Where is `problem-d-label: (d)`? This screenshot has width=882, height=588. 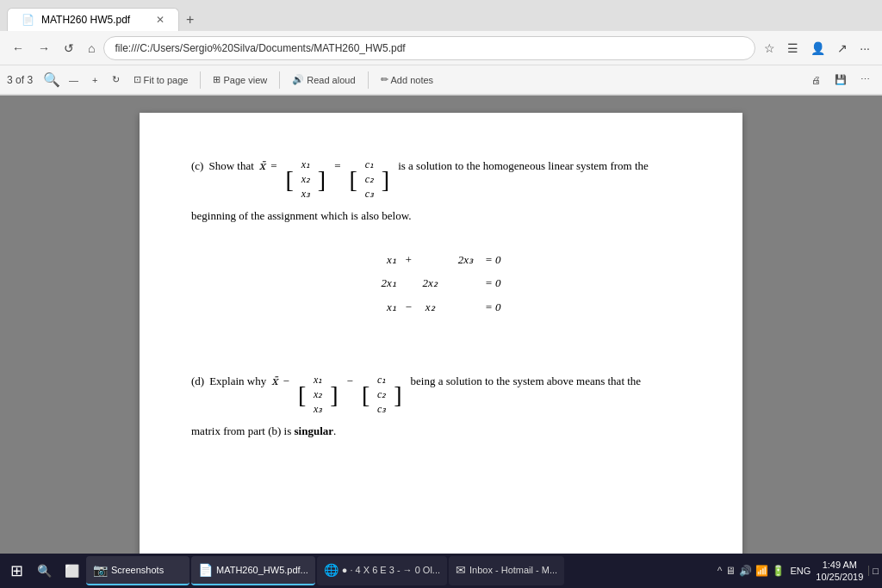 problem-d-label: (d) is located at coordinates (198, 381).